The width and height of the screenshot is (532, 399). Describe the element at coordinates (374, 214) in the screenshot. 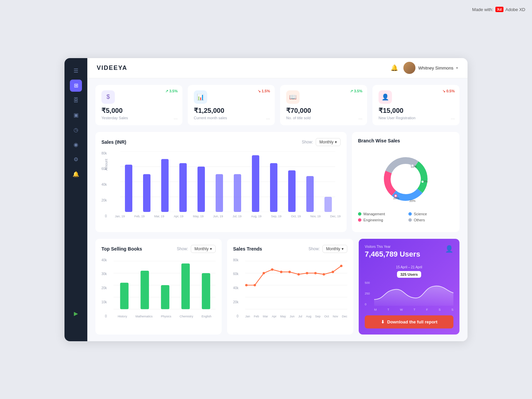

I see `legend-label-management: Management` at that location.